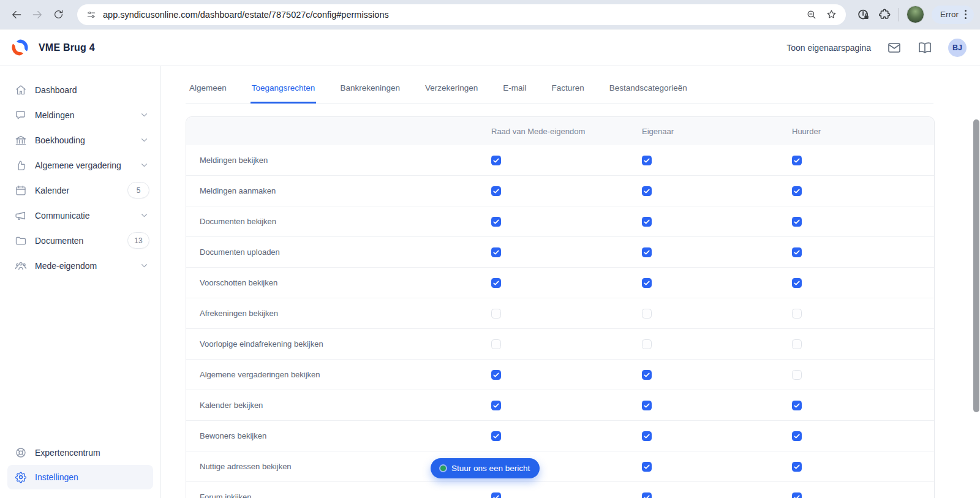 The width and height of the screenshot is (980, 498). I want to click on sidebar-item-label: Instellingen, so click(56, 477).